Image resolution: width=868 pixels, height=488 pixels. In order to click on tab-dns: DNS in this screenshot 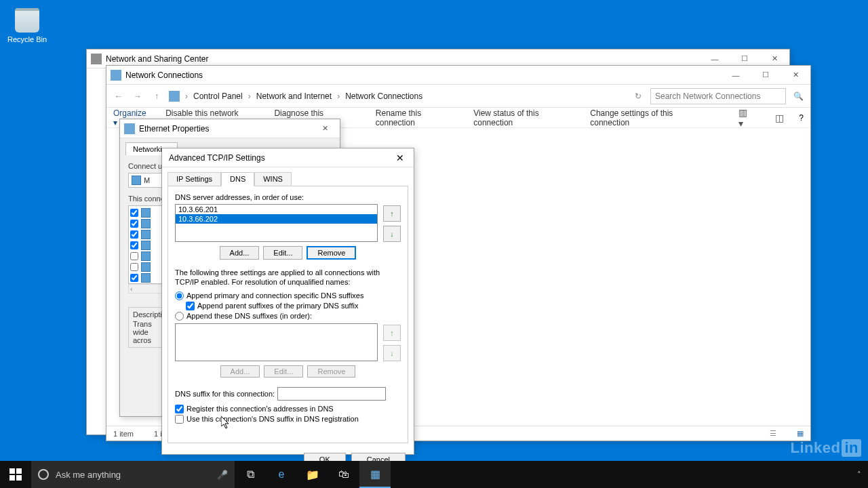, I will do `click(237, 179)`.